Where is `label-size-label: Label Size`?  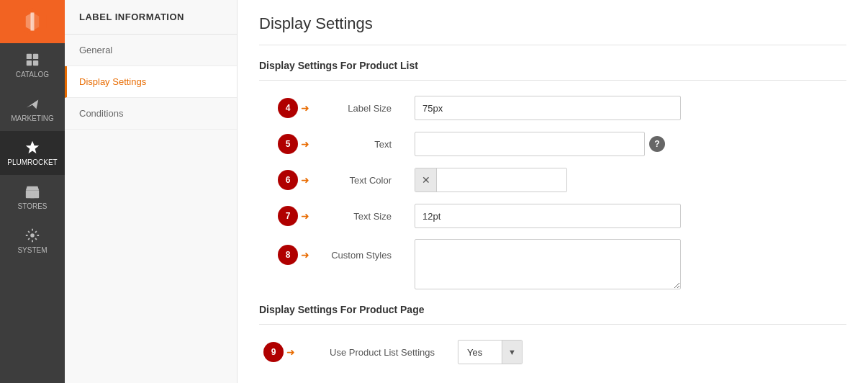
label-size-label: Label Size is located at coordinates (352, 108).